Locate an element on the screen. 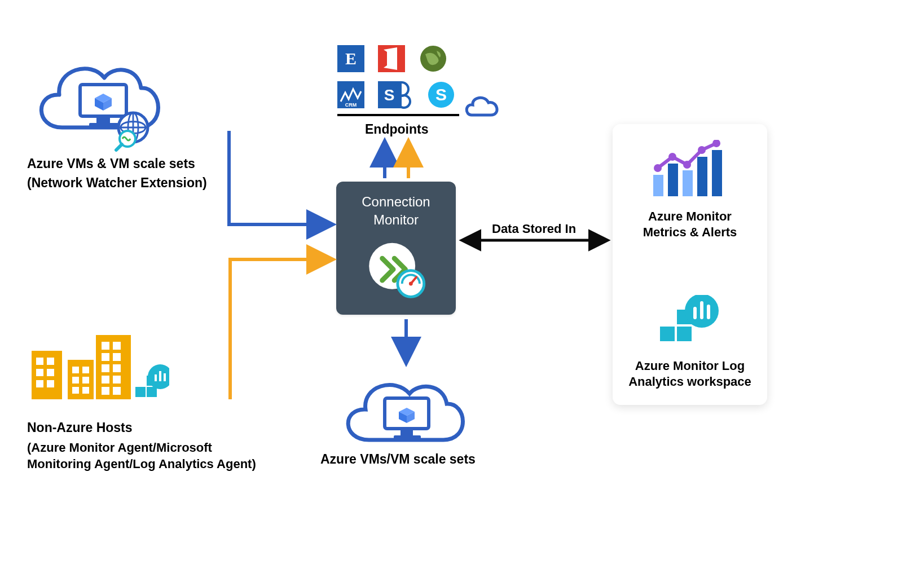 The width and height of the screenshot is (924, 573). connector-nonazure-to-cm is located at coordinates (281, 329).